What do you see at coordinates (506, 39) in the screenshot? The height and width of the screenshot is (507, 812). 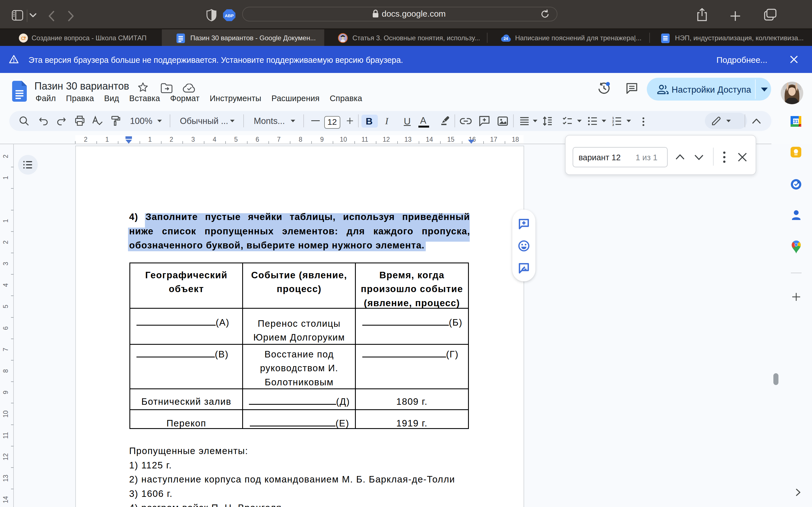 I see `svg-text: 24` at bounding box center [506, 39].